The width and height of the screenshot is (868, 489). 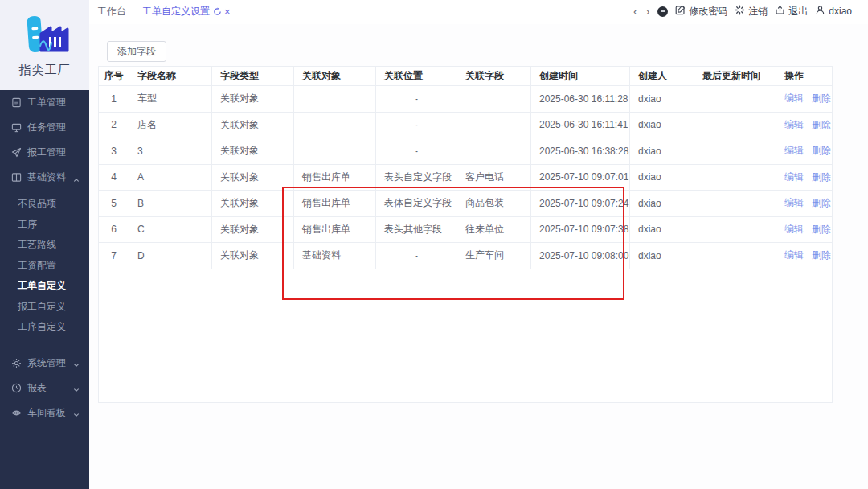 What do you see at coordinates (227, 11) in the screenshot?
I see `close-icon: ×` at bounding box center [227, 11].